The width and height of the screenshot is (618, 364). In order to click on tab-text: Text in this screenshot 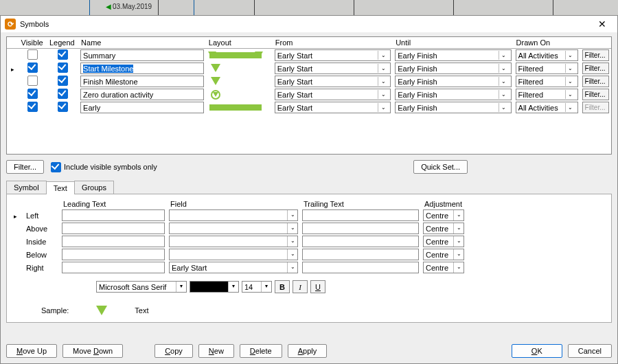, I will do `click(60, 188)`.